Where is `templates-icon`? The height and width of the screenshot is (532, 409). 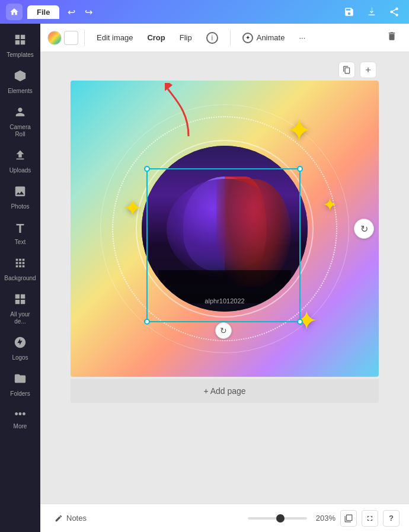 templates-icon is located at coordinates (20, 41).